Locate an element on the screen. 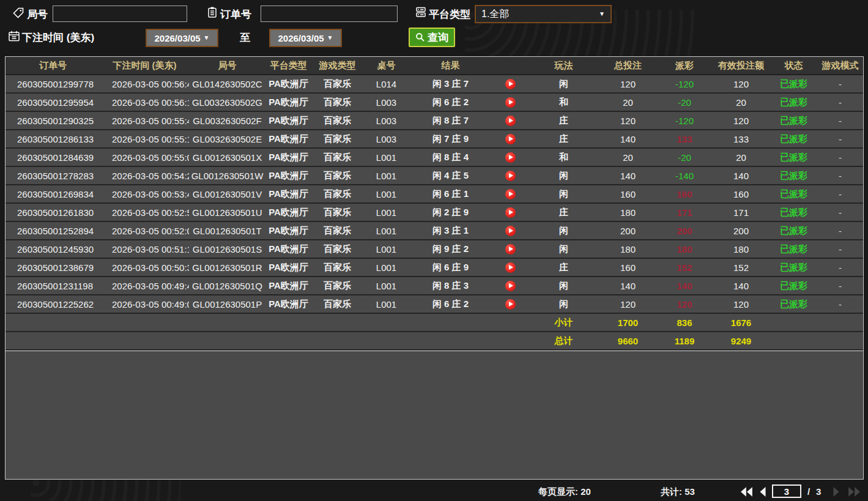  current-page-input is located at coordinates (787, 491).